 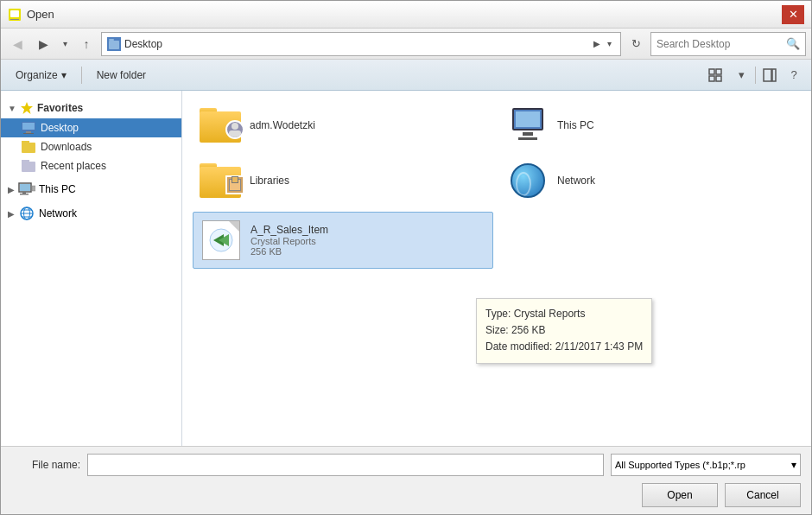 What do you see at coordinates (518, 347) in the screenshot?
I see `tooltip-date-label: Date modified:` at bounding box center [518, 347].